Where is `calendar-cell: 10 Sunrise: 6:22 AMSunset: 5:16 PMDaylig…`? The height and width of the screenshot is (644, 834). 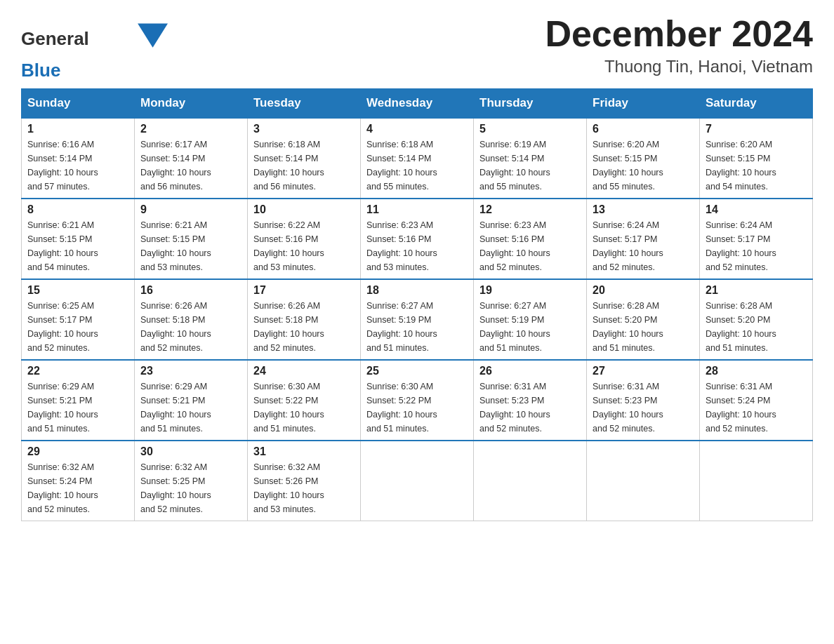
calendar-cell: 10 Sunrise: 6:22 AMSunset: 5:16 PMDaylig… is located at coordinates (305, 239).